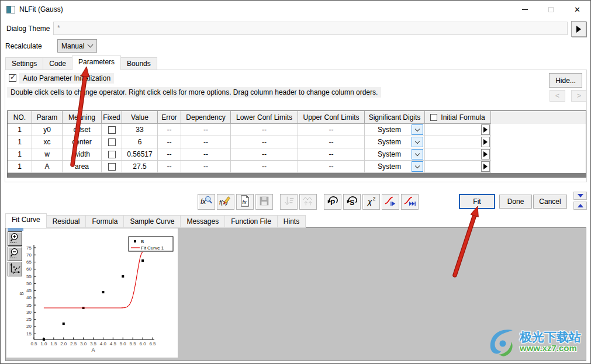 Image resolution: width=591 pixels, height=364 pixels. I want to click on column-header-significant_digits: Significant Digits, so click(395, 117).